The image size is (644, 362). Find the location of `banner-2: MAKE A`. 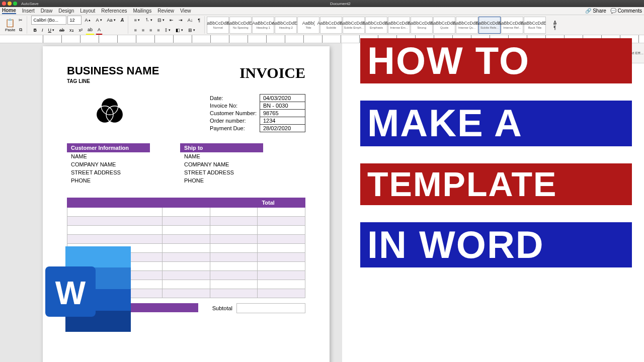

banner-2: MAKE A is located at coordinates (496, 123).